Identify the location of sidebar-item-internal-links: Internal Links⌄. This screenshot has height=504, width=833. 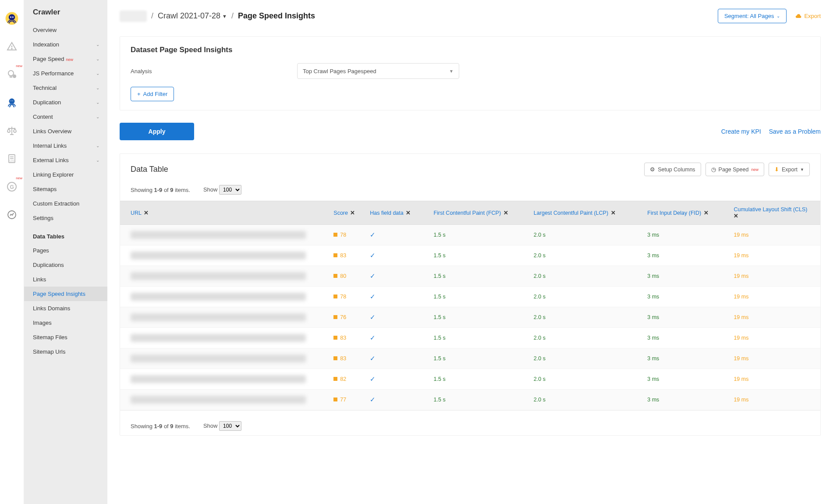
(66, 146).